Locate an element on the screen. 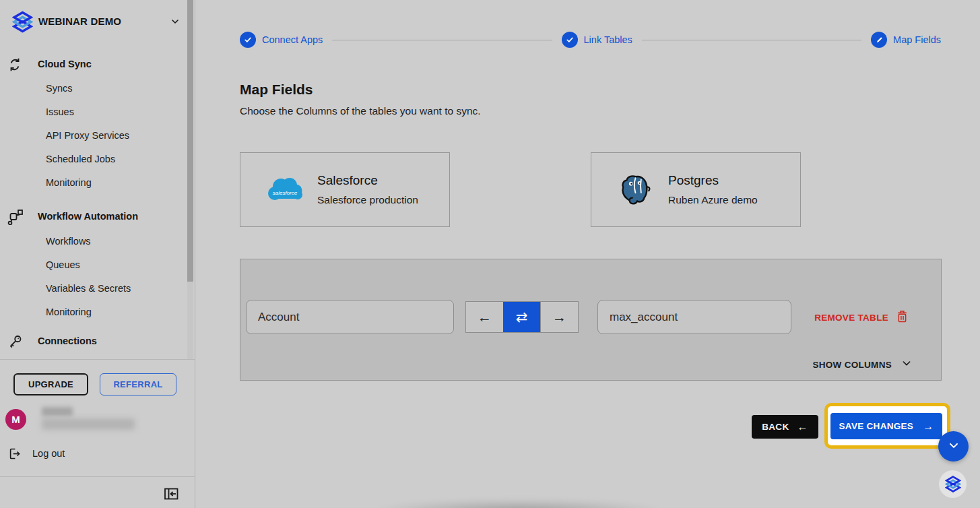 Image resolution: width=980 pixels, height=508 pixels. sidebar-item-variables-secrets: Variables & Secrets is located at coordinates (110, 290).